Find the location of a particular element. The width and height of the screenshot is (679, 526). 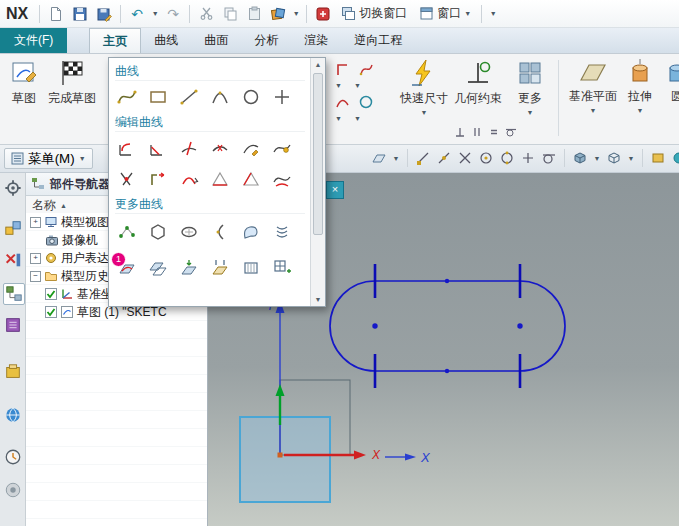

copy-button is located at coordinates (230, 14).